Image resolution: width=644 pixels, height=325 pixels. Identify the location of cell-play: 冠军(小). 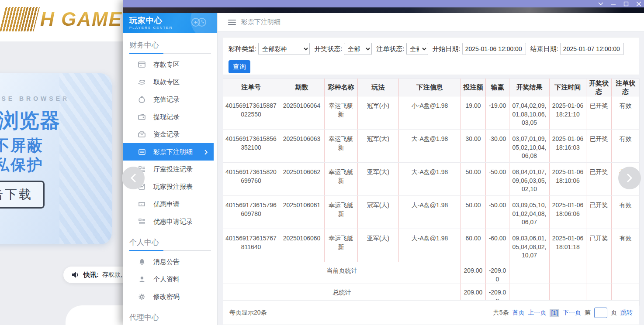
(378, 113).